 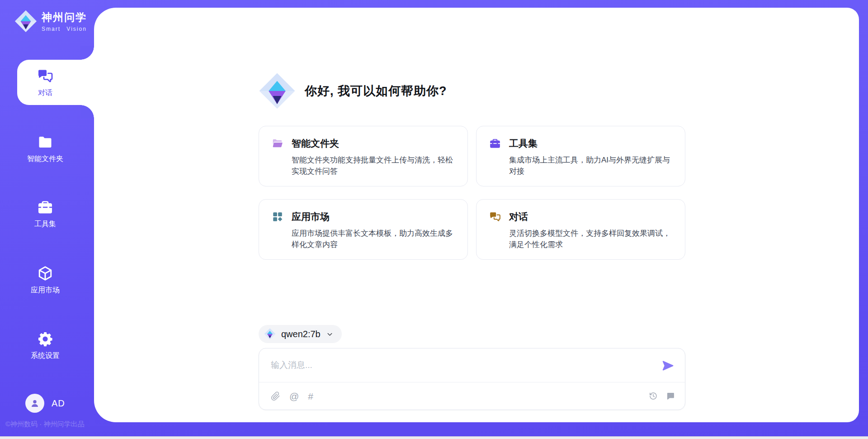 I want to click on history-button, so click(x=653, y=396).